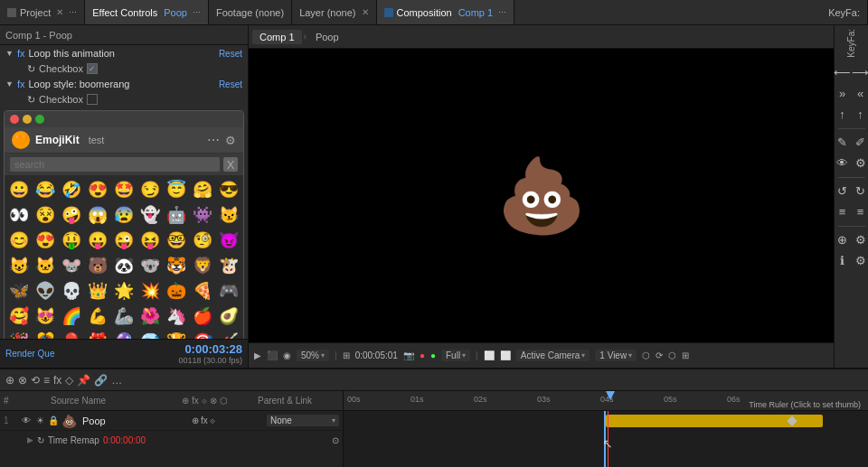 The width and height of the screenshot is (868, 467). Describe the element at coordinates (456, 356) in the screenshot. I see `resolution-dropdown: Full ▾` at that location.